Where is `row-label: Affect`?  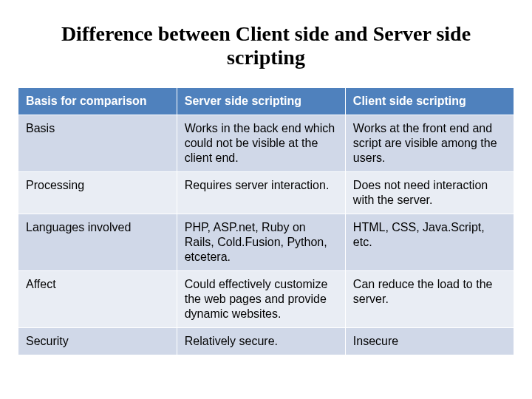
row-label: Affect is located at coordinates (98, 300).